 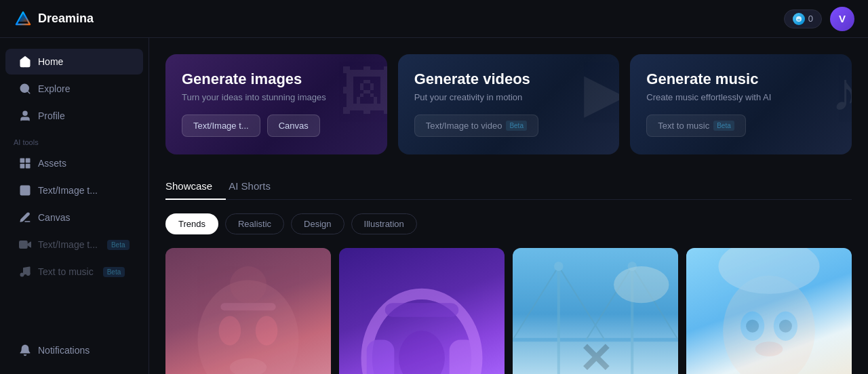 What do you see at coordinates (54, 19) in the screenshot?
I see `logo: Dreamina` at bounding box center [54, 19].